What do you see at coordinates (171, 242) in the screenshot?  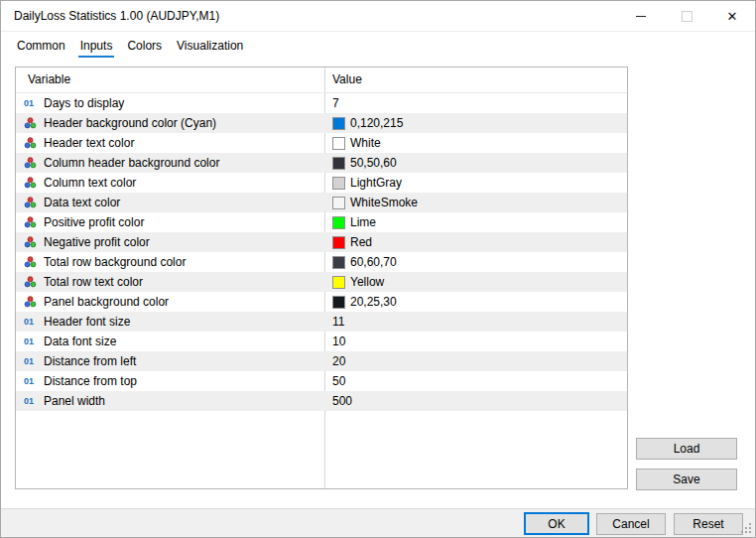 I see `variable-cell: Negative profit color` at bounding box center [171, 242].